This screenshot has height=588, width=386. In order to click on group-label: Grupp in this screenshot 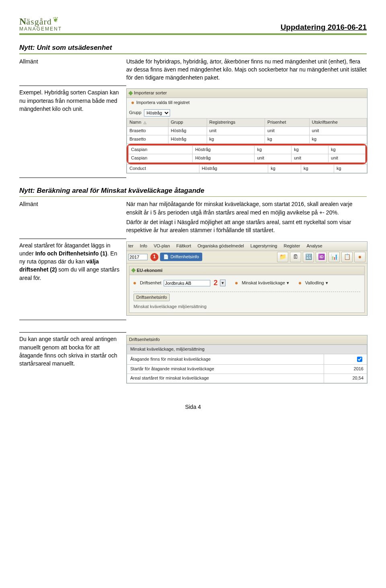, I will do `click(135, 113)`.